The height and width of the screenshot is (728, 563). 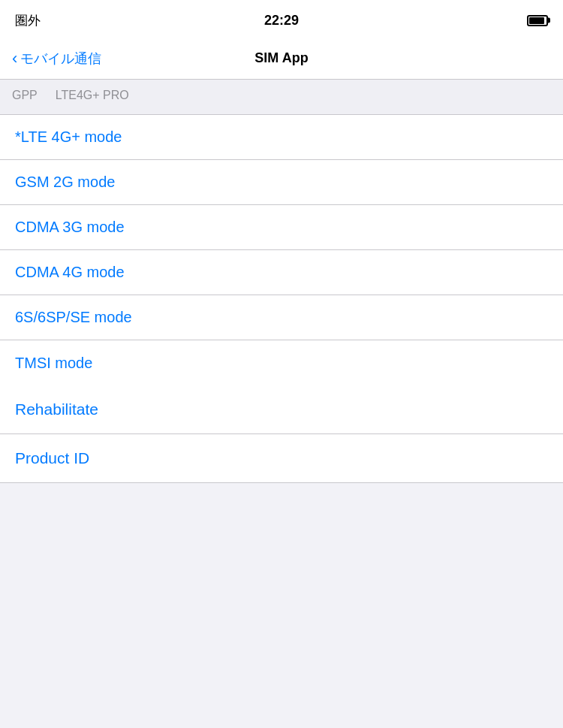 I want to click on nav-bar: ‹ モバイル通信 SIM App, so click(x=282, y=59).